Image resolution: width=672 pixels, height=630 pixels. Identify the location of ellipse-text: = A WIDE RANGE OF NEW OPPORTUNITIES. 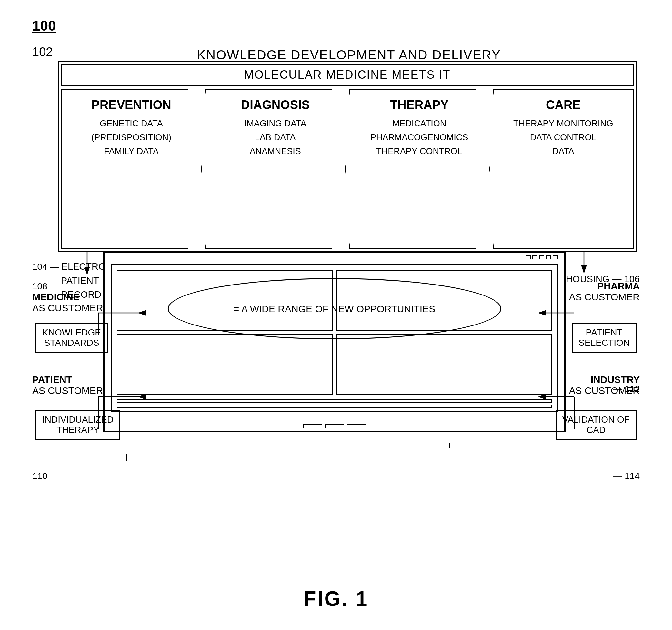
(334, 309).